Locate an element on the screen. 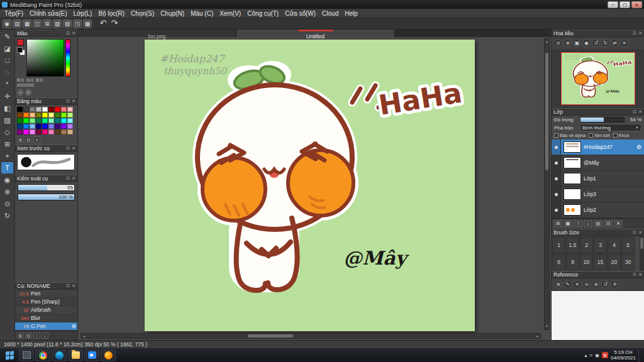 The image size is (644, 362). nav-reset-icon: ✕ is located at coordinates (624, 43).